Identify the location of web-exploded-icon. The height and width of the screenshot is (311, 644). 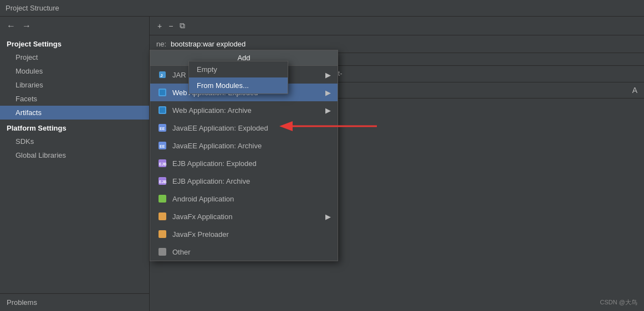
(162, 92).